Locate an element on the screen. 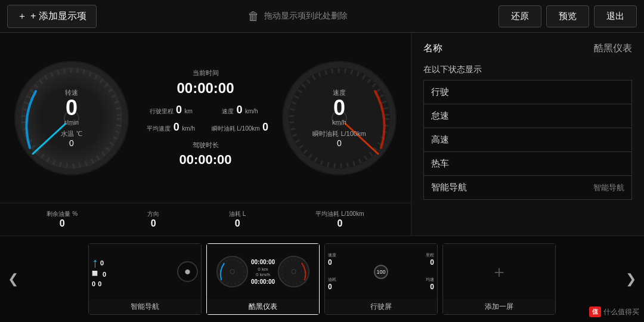 Image resolution: width=644 pixels, height=322 pixels. avg-speed-value: 0 is located at coordinates (177, 127).